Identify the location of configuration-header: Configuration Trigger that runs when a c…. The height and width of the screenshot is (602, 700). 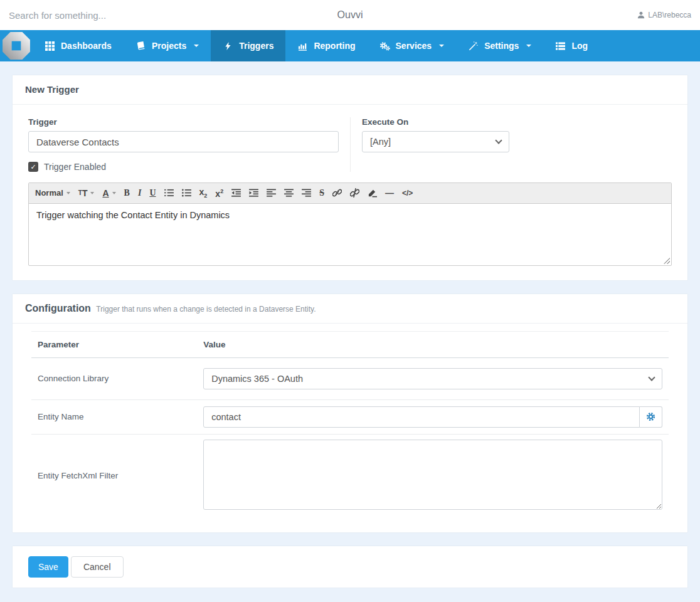
(350, 309).